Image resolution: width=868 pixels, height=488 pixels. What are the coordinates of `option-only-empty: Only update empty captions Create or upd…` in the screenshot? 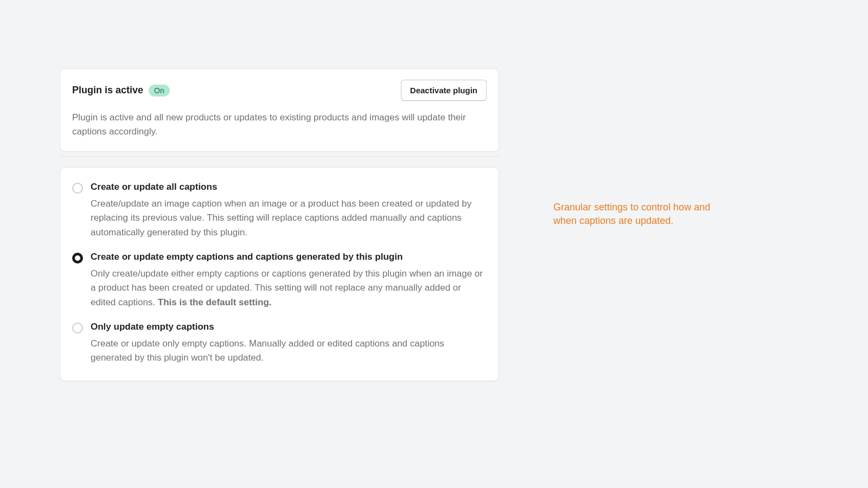 It's located at (279, 344).